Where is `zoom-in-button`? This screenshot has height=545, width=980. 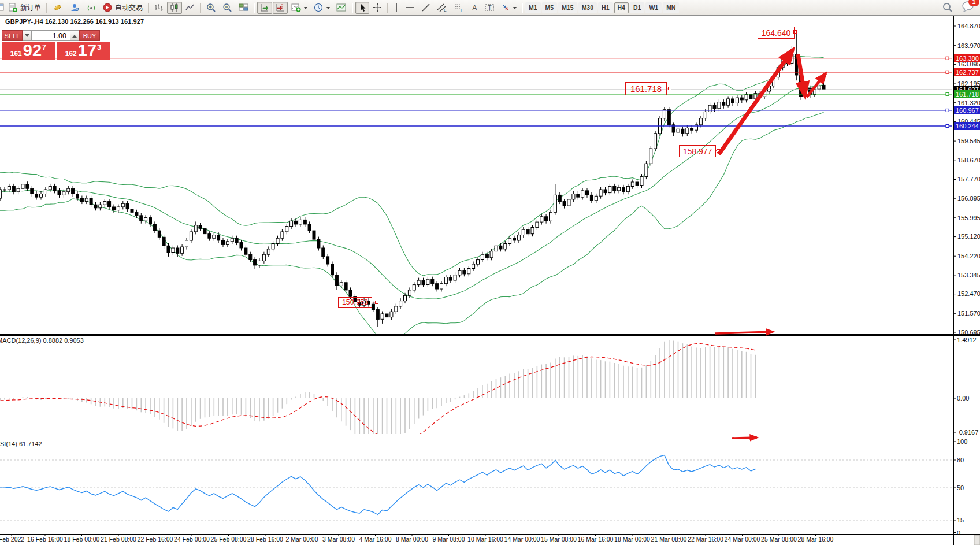 zoom-in-button is located at coordinates (211, 8).